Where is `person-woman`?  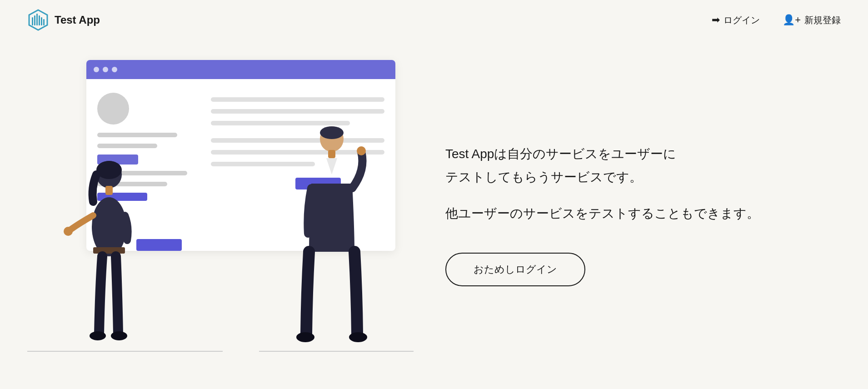
person-woman is located at coordinates (109, 256).